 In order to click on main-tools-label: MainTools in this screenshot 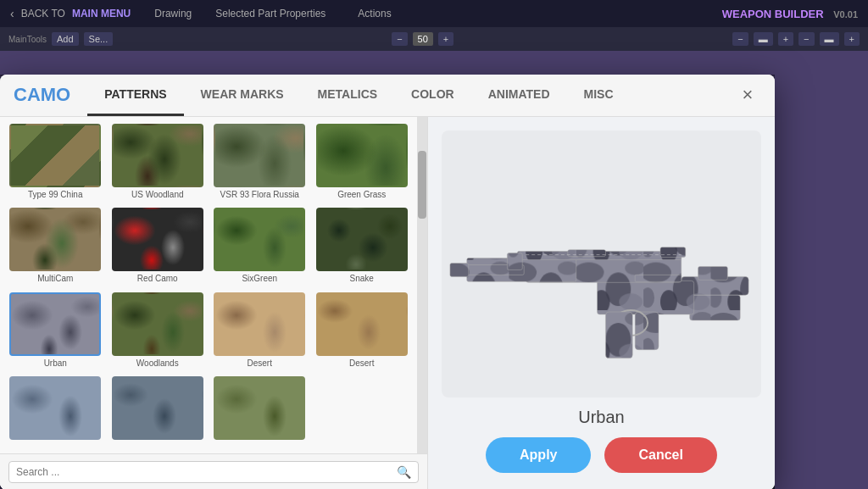, I will do `click(27, 39)`.